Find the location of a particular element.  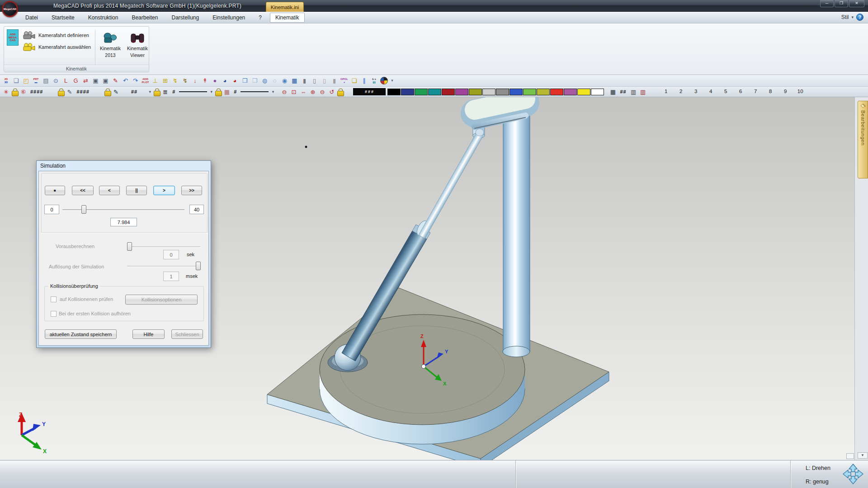

palette-white is located at coordinates (598, 92).